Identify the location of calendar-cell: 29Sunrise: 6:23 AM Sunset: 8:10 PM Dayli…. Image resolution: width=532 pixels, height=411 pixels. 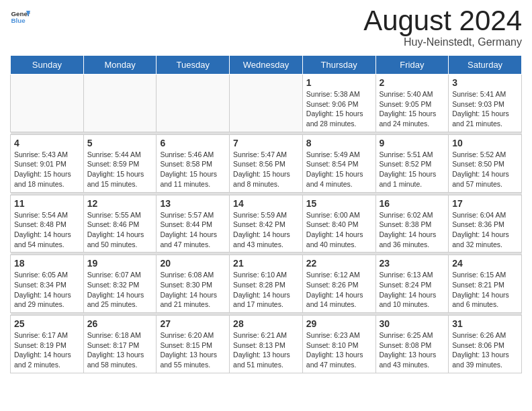
(339, 345).